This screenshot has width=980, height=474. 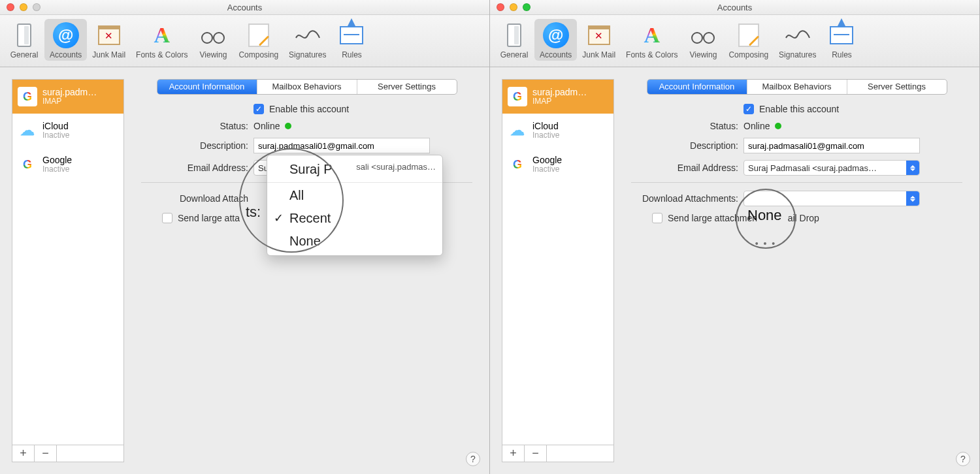 What do you see at coordinates (764, 215) in the screenshot?
I see `download-attachments-value-magnified: None` at bounding box center [764, 215].